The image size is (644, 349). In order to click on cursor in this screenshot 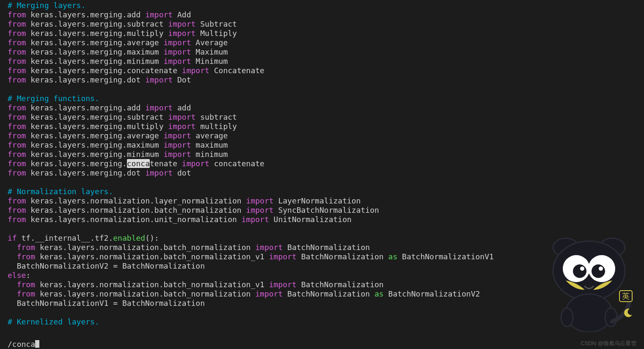, I will do `click(37, 344)`.